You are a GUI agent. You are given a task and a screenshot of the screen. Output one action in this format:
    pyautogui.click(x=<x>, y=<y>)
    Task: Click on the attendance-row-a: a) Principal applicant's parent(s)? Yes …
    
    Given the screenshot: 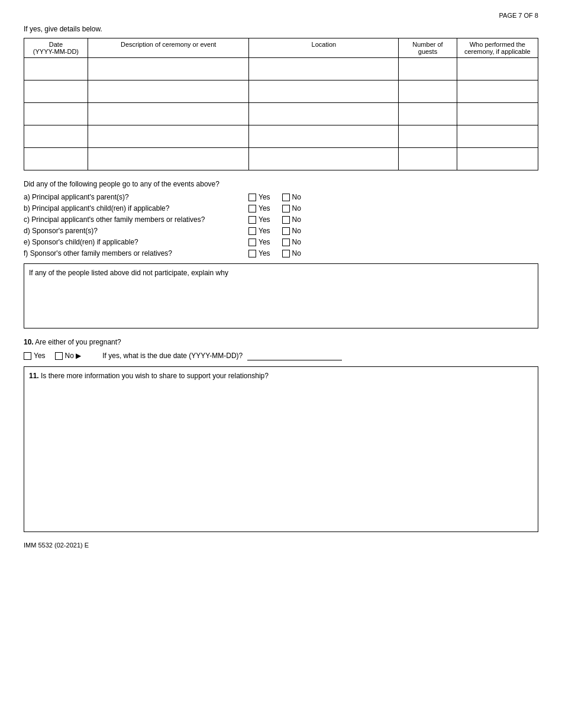 What is the action you would take?
    pyautogui.click(x=281, y=197)
    